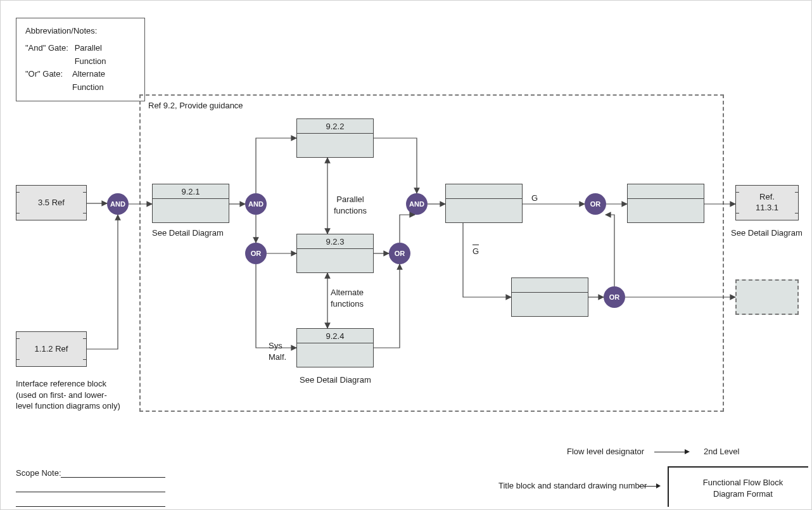 This screenshot has width=812, height=510. What do you see at coordinates (335, 138) in the screenshot?
I see `block-9-2-2: 9.2.2` at bounding box center [335, 138].